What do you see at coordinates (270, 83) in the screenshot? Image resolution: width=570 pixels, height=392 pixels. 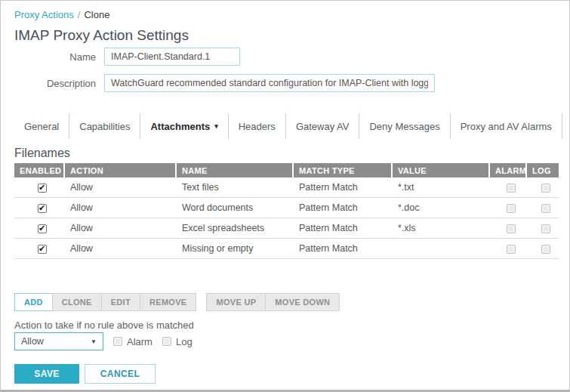 I see `description-field` at bounding box center [270, 83].